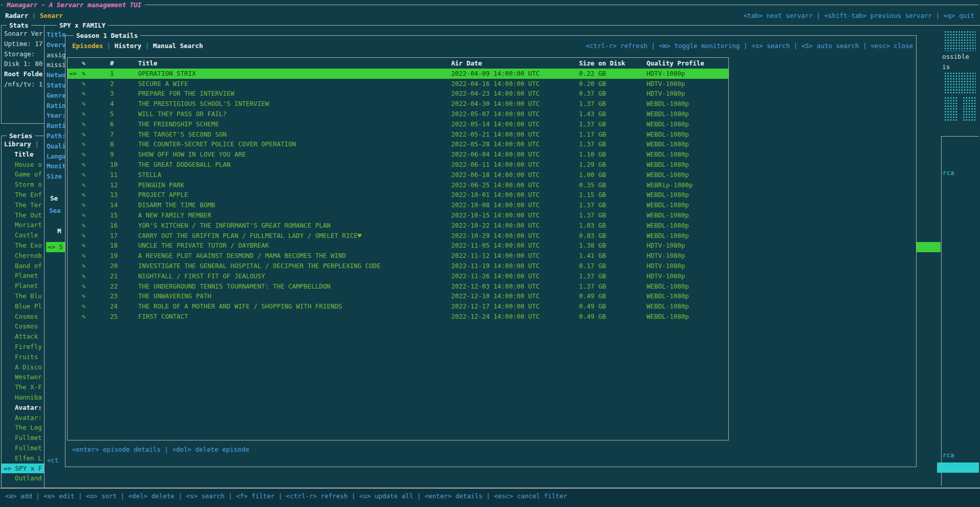  I want to click on series-list-item: Outland, so click(23, 478).